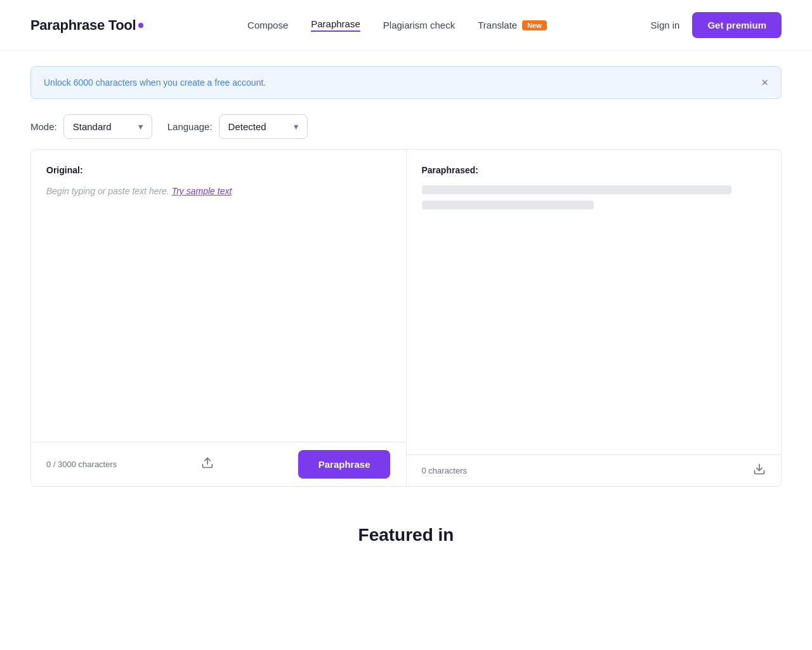 The height and width of the screenshot is (650, 812). I want to click on language-select: Detected English Spanish French German, so click(263, 127).